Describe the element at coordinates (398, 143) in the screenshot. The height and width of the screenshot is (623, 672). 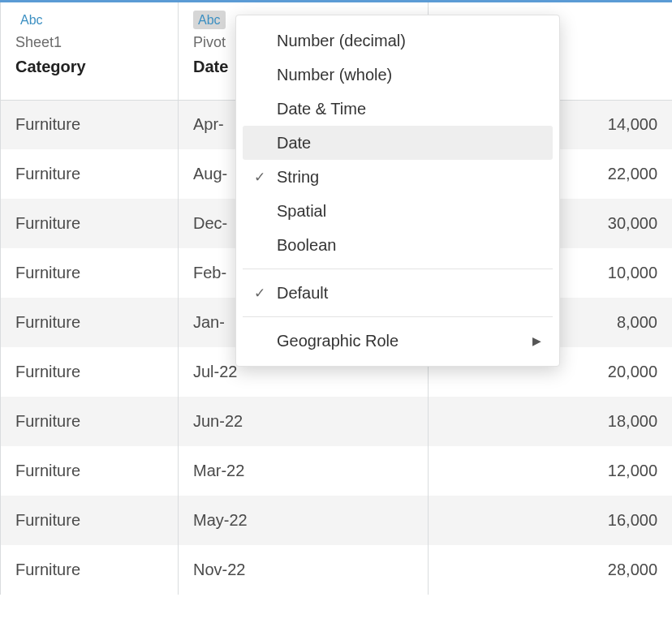
I see `menu-item-date: Date` at that location.